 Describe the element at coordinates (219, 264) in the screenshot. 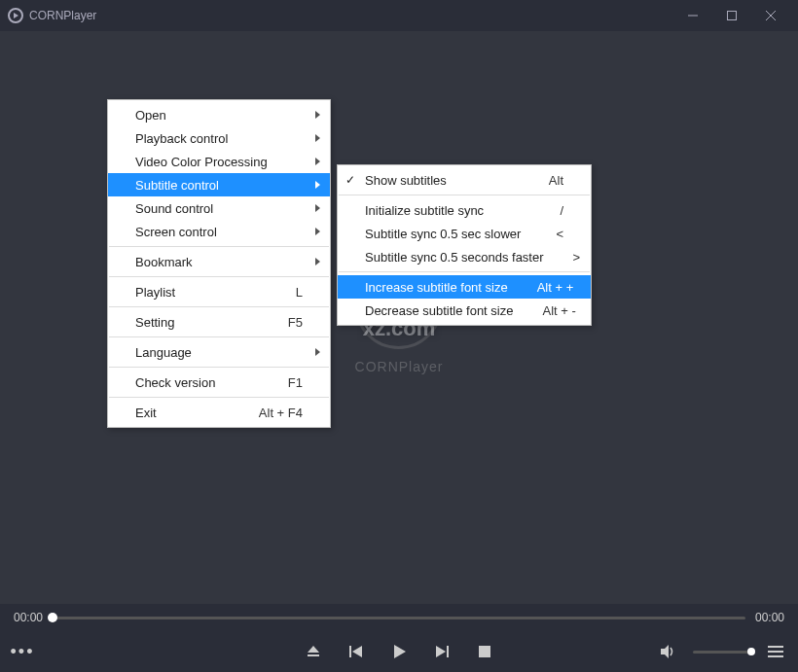

I see `context-menu: OpenPlayback controlVideo Color Processi…` at that location.